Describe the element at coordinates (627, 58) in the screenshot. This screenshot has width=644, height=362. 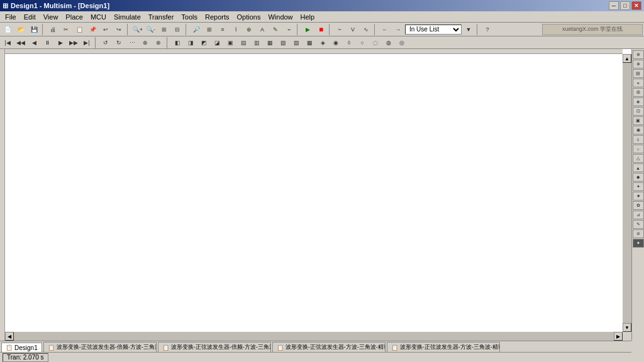
I see `scroll-up-button: ▲` at that location.